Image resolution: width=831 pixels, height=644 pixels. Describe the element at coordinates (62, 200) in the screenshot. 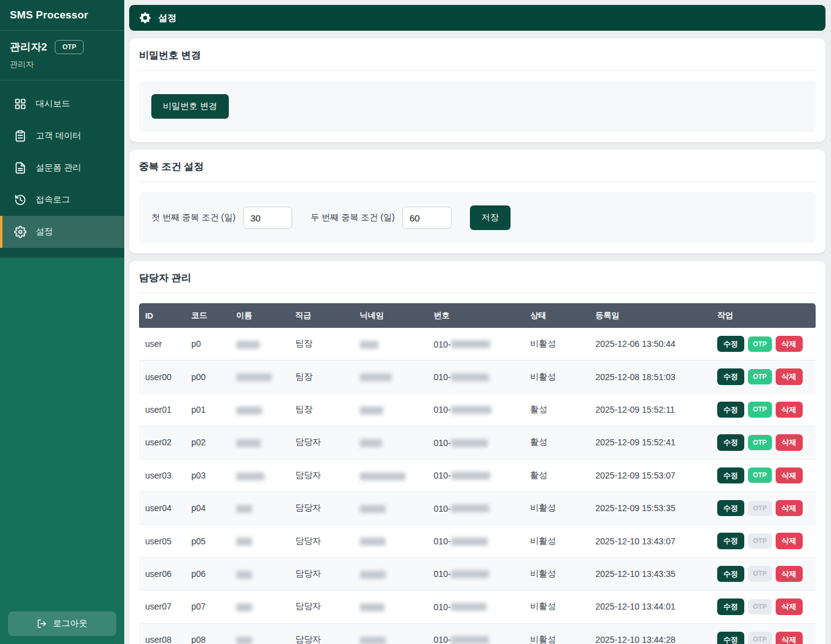

I see `sidebar-item-access-log: 접속로그` at that location.